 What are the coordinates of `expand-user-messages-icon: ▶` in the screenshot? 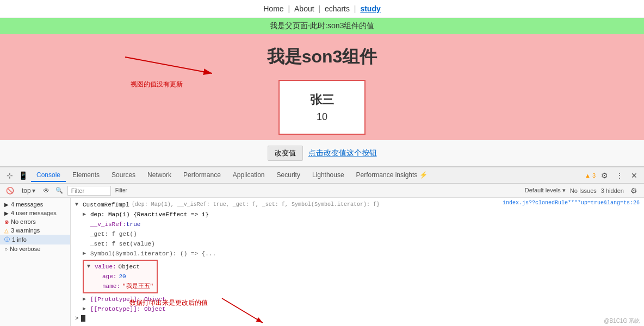 It's located at (7, 213).